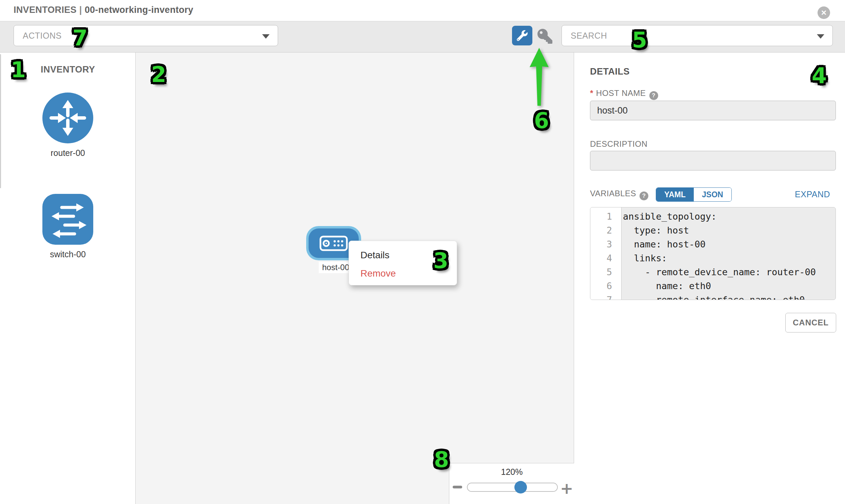 This screenshot has width=845, height=504. Describe the element at coordinates (824, 13) in the screenshot. I see `close-icon: ✕` at that location.